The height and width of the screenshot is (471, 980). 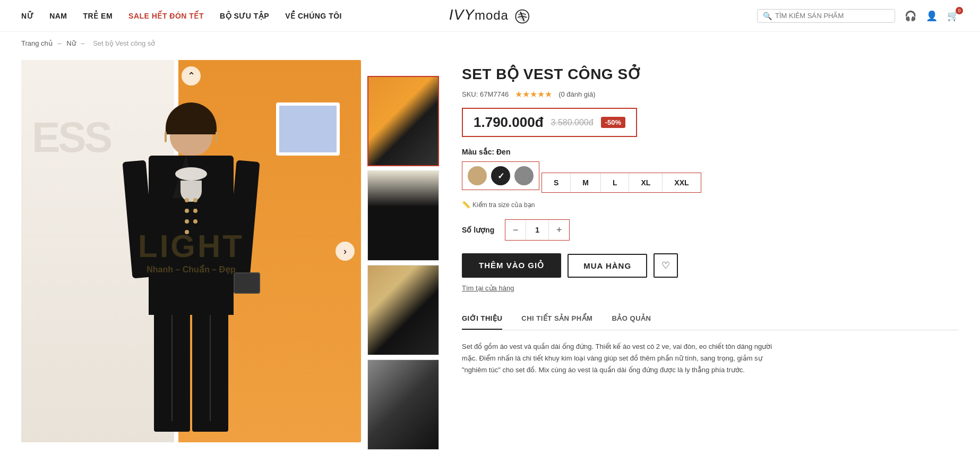 I want to click on color-black: ✓, so click(x=501, y=176).